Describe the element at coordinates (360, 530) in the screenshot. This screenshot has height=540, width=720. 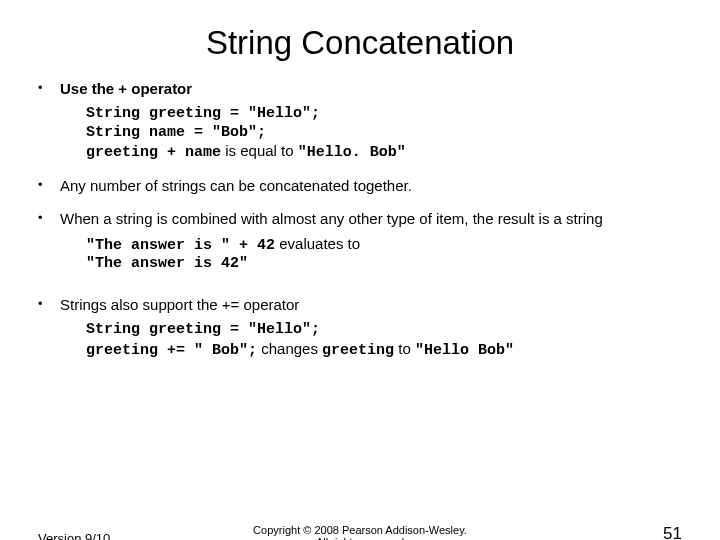
I see `copyright-line-1: Copyright © 2008 Pearson Addison-Wesley.` at that location.